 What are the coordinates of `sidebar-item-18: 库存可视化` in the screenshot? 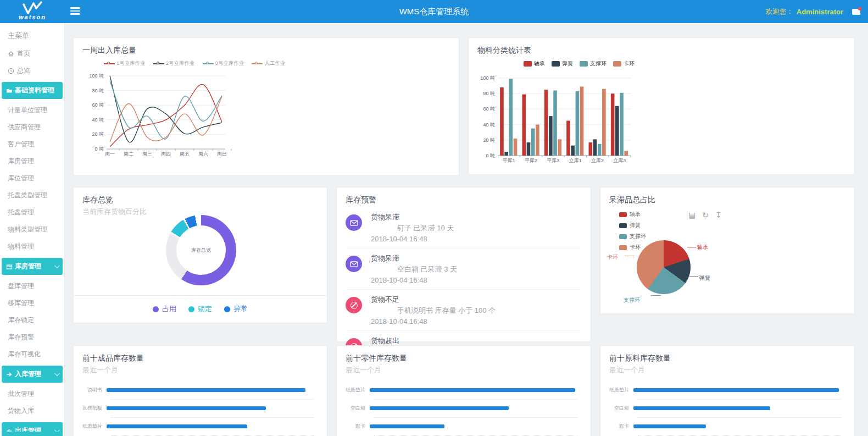 It's located at (32, 354).